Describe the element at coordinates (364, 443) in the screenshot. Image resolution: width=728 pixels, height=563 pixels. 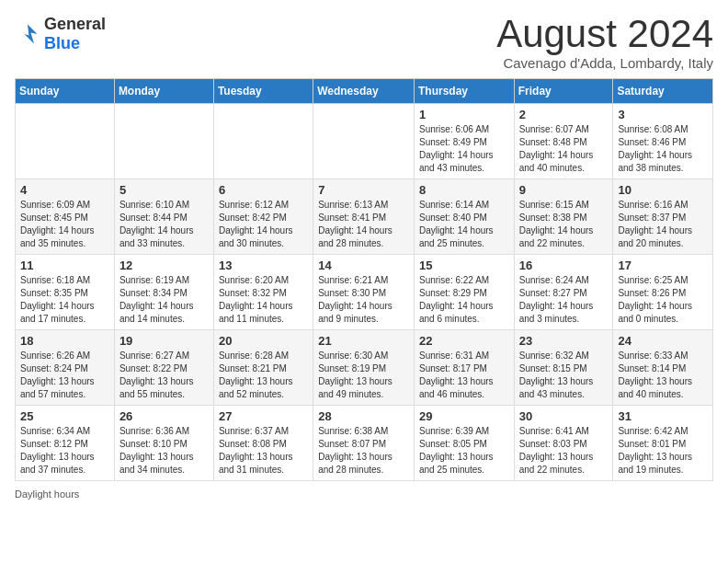
I see `calendar-week-row: 25Sunrise: 6:34 AM Sunset: 8:12 PM Dayli…` at that location.